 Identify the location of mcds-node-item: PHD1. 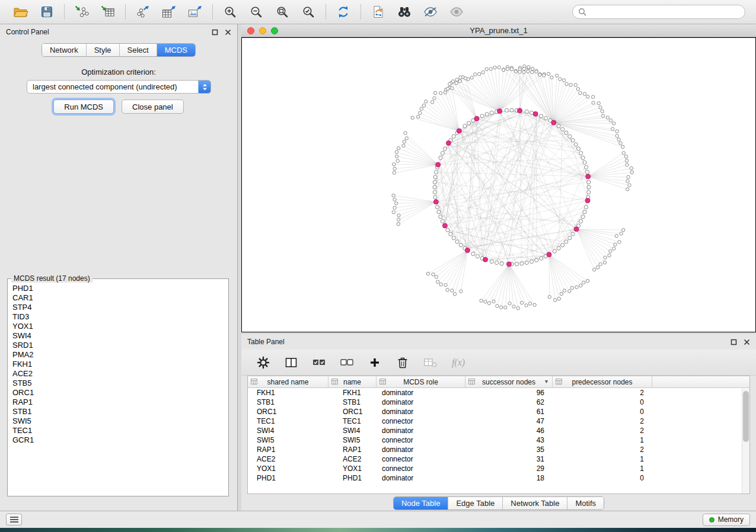
(120, 289).